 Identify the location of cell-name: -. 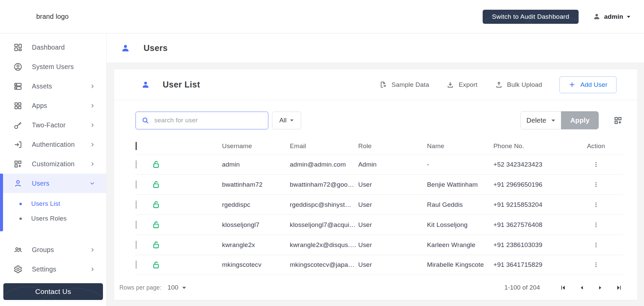
(460, 165).